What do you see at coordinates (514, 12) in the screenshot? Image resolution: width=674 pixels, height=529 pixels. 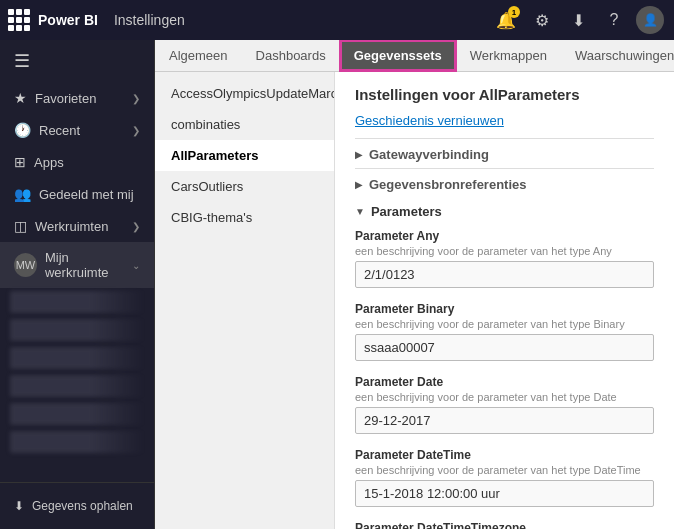 I see `notification-badge: 1` at bounding box center [514, 12].